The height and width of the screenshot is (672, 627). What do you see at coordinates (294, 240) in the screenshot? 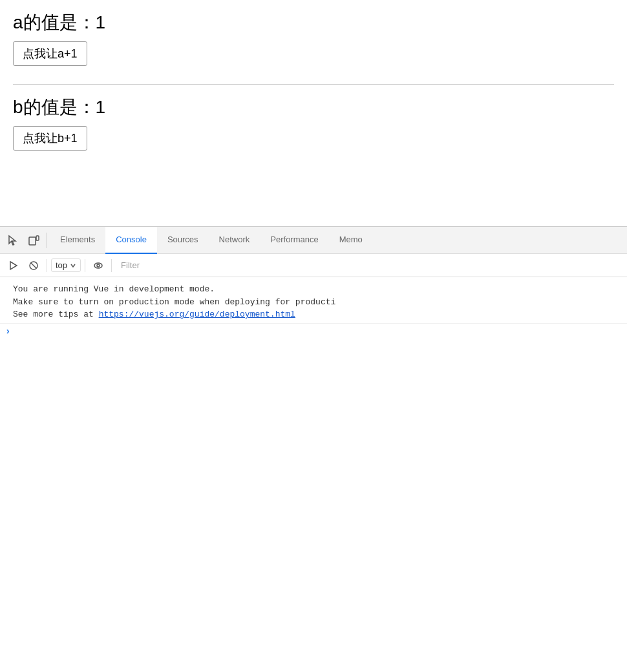
I see `tab-performance: Performance` at bounding box center [294, 240].